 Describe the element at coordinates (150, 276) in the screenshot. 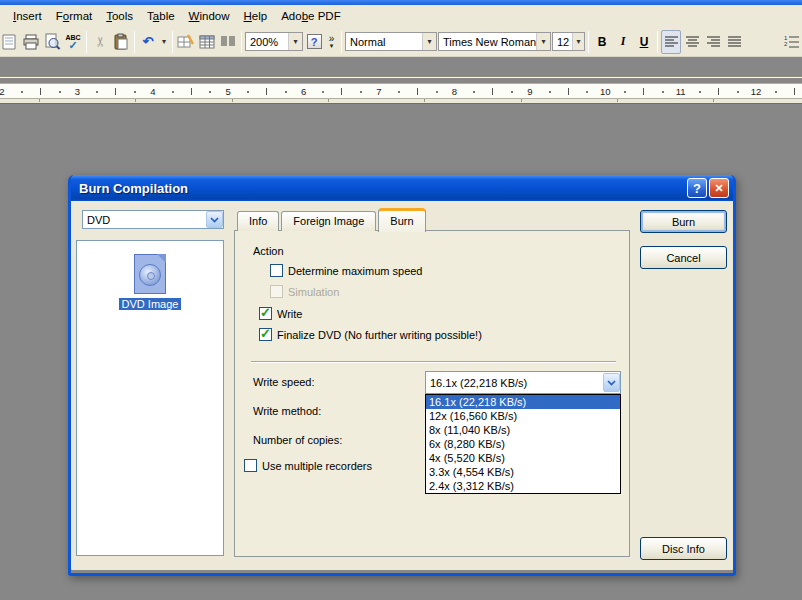

I see `compilation-item: DVD Image` at that location.